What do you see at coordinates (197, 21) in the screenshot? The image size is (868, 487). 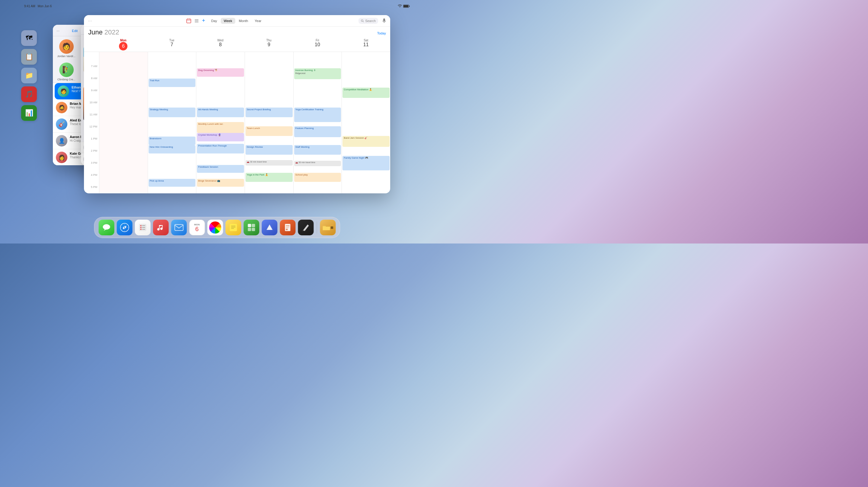 I see `list-icon` at bounding box center [197, 21].